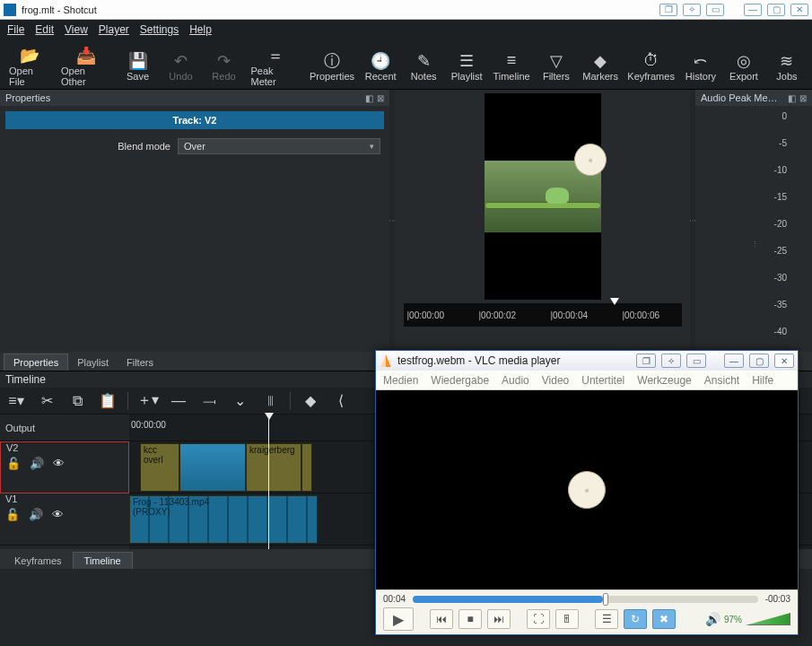  What do you see at coordinates (671, 361) in the screenshot?
I see `vlc-pin-icon: ✧` at bounding box center [671, 361].